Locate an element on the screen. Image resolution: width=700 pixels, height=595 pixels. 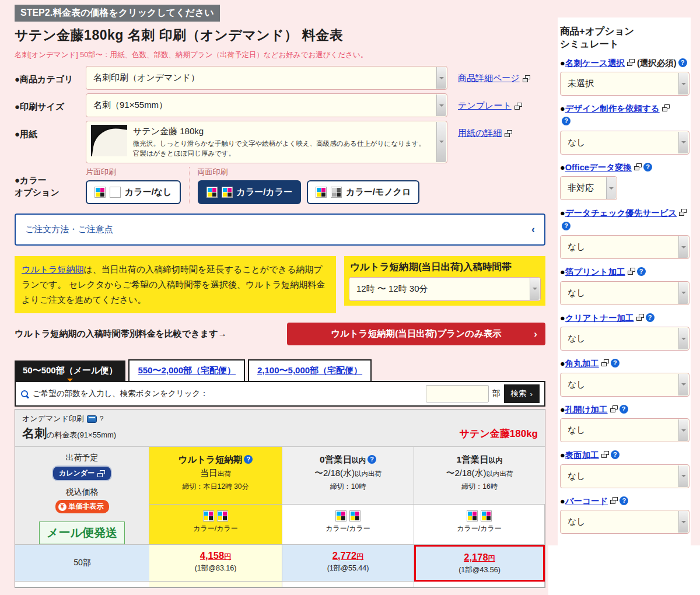
office-select: 非対応 is located at coordinates (589, 188).